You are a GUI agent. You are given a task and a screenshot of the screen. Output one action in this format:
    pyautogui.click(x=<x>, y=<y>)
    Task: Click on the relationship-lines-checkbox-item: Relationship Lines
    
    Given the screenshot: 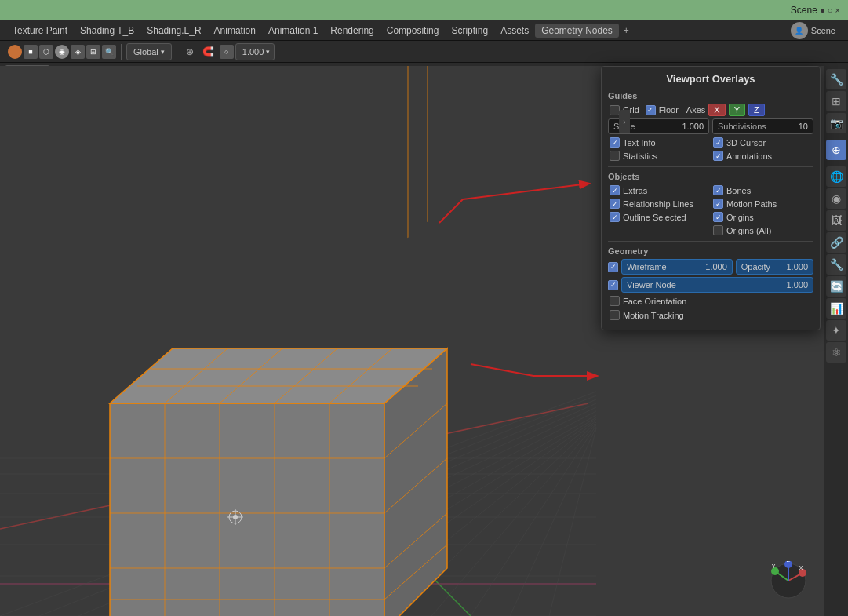 What is the action you would take?
    pyautogui.click(x=659, y=204)
    